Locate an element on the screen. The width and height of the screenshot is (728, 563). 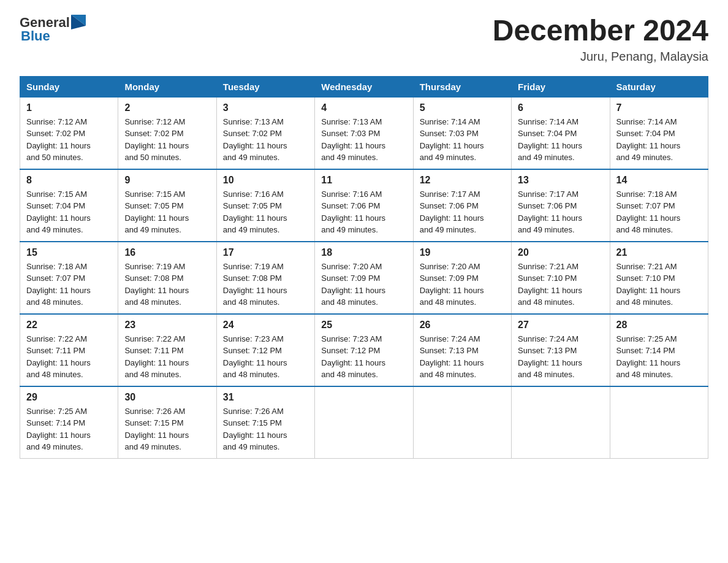
calendar-cell: 28Sunrise: 7:25 AMSunset: 7:14 PMDayligh… is located at coordinates (659, 350).